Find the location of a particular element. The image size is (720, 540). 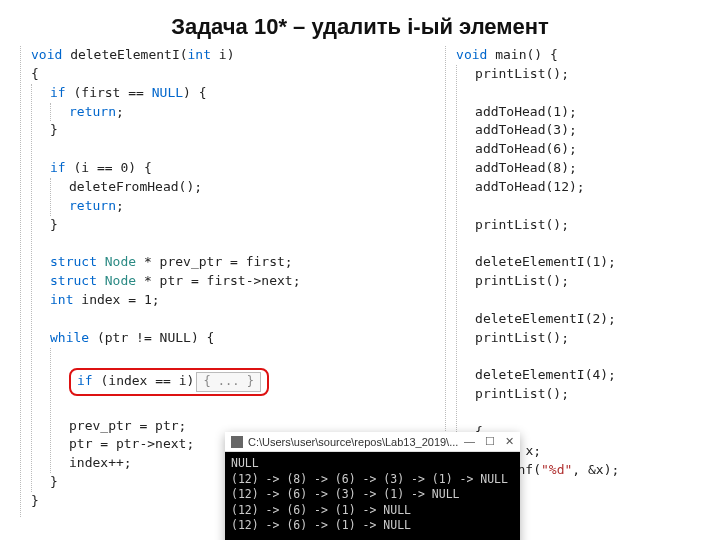

close-button: ✕ is located at coordinates (510, 442).